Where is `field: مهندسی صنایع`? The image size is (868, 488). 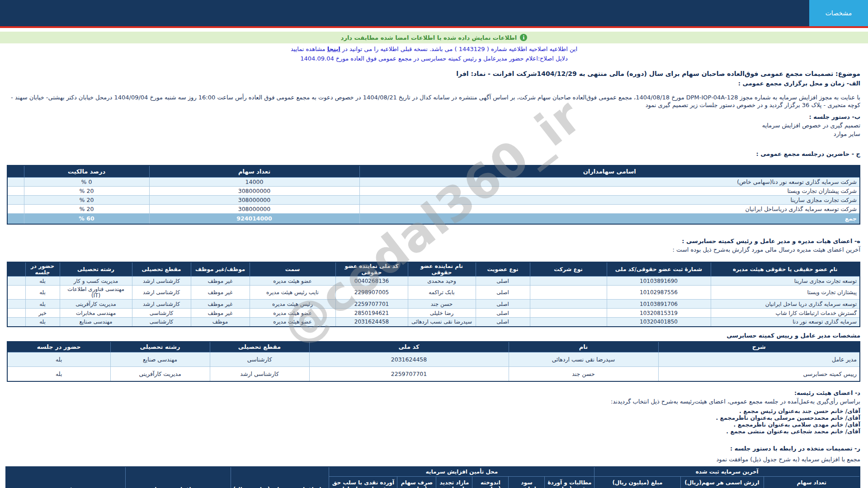
field: مهندسی صنایع is located at coordinates (96, 322).